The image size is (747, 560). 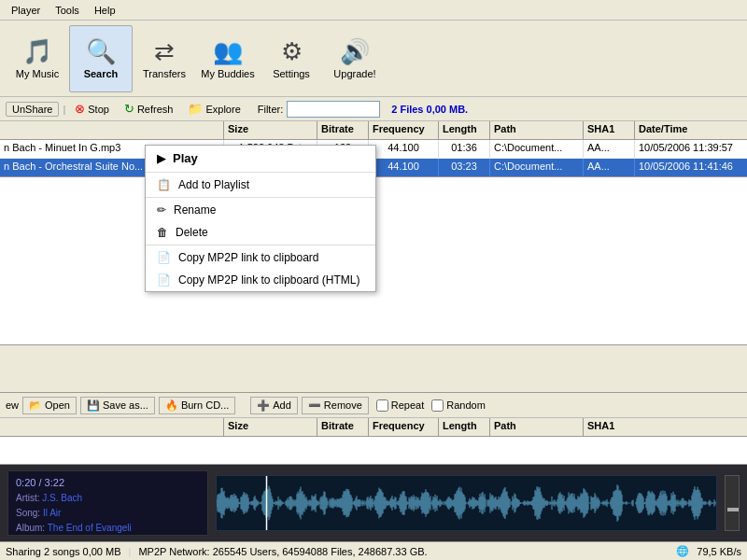 What do you see at coordinates (63, 552) in the screenshot?
I see `sharing-status: Sharing 2 songs 0,00 MB` at bounding box center [63, 552].